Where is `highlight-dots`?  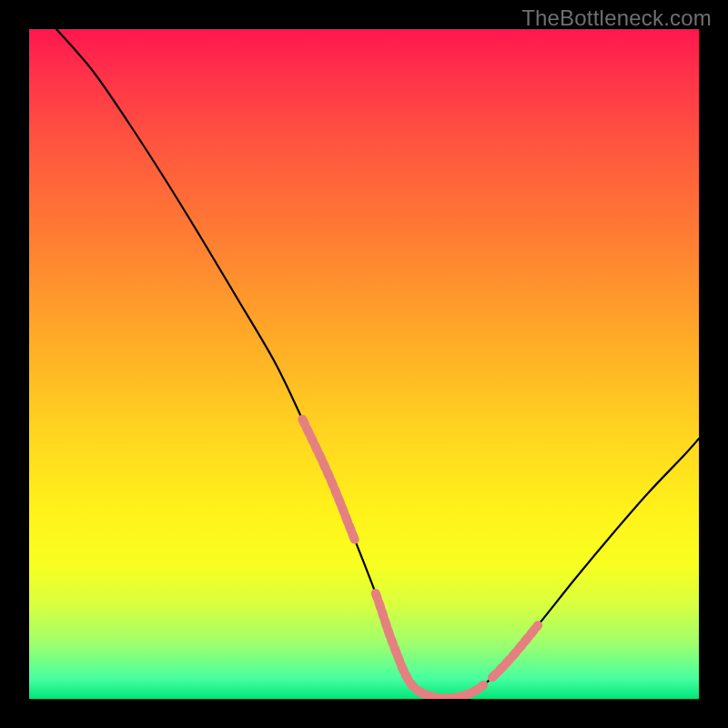 highlight-dots is located at coordinates (420, 559).